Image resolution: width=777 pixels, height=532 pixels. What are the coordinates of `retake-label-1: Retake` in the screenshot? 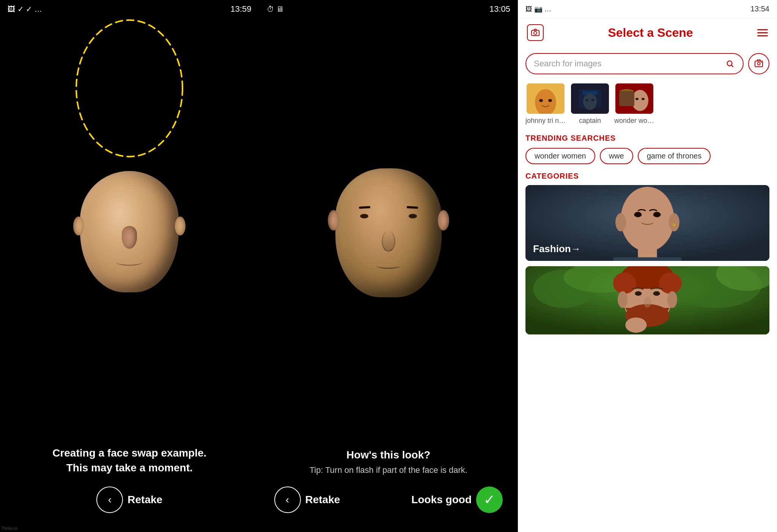 It's located at (145, 500).